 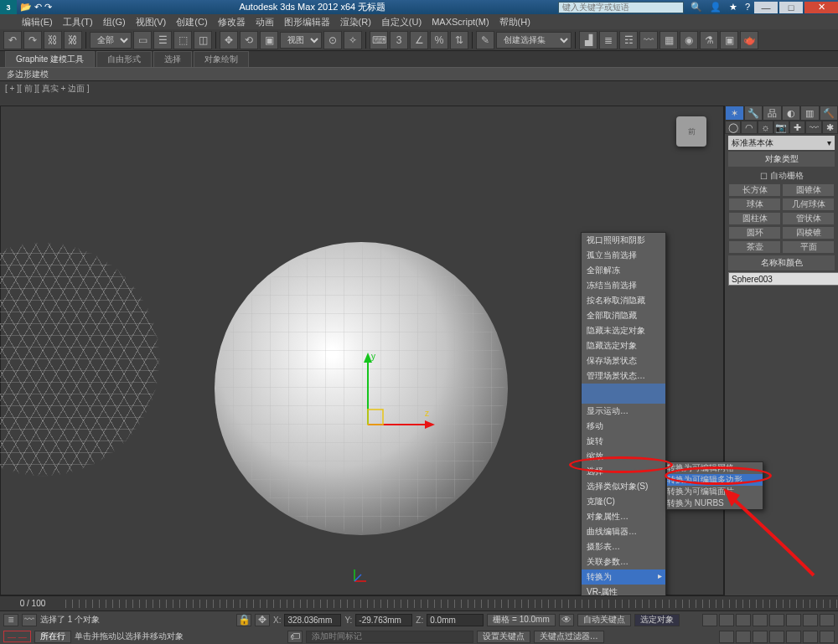 What do you see at coordinates (810, 620) in the screenshot?
I see `nav-orbit-icon` at bounding box center [810, 620].